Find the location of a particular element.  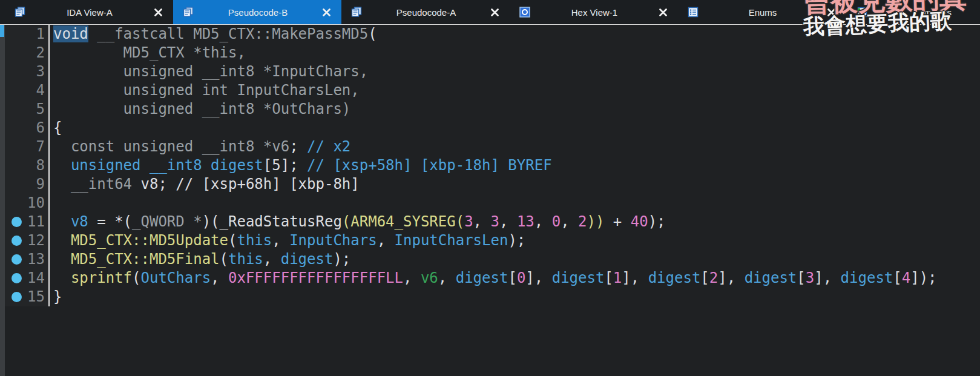

line-gutter: 12 is located at coordinates (27, 241).